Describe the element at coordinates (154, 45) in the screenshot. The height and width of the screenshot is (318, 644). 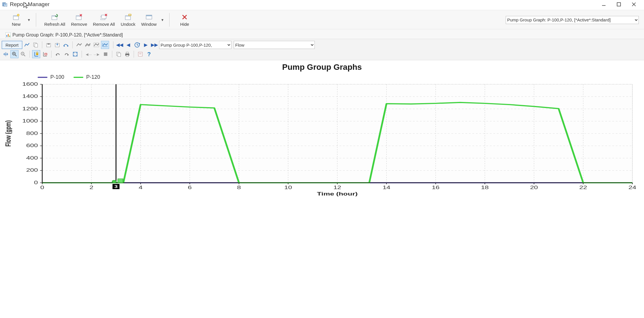
I see `nav-last-button: ▶▶` at that location.